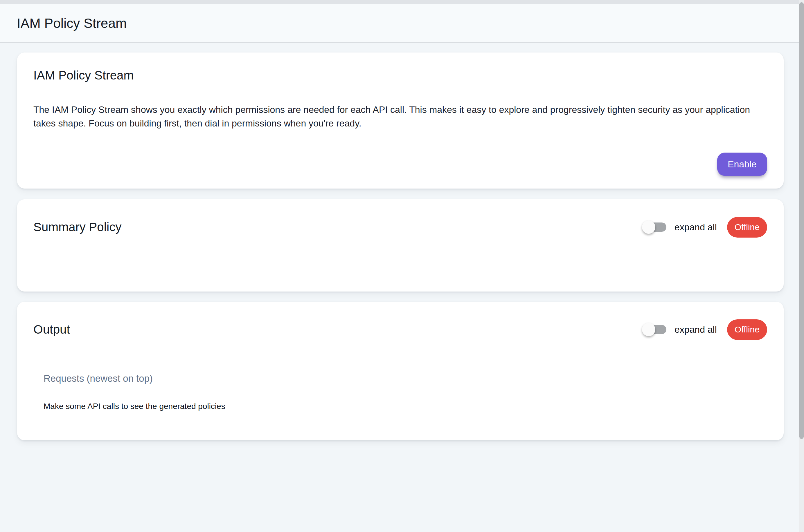  Describe the element at coordinates (400, 379) in the screenshot. I see `requests-heading: Requests (newest on top)` at that location.